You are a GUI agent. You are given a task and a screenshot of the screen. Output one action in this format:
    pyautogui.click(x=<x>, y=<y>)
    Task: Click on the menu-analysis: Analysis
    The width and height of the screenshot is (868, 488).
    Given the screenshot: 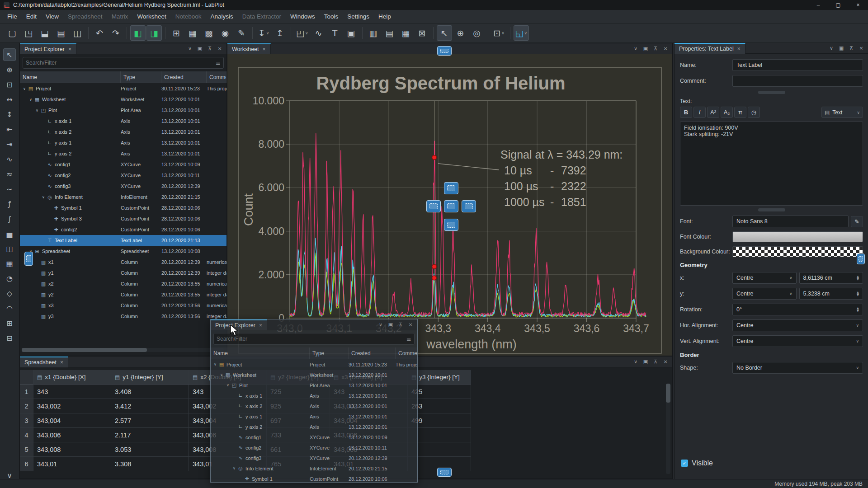 What is the action you would take?
    pyautogui.click(x=222, y=16)
    